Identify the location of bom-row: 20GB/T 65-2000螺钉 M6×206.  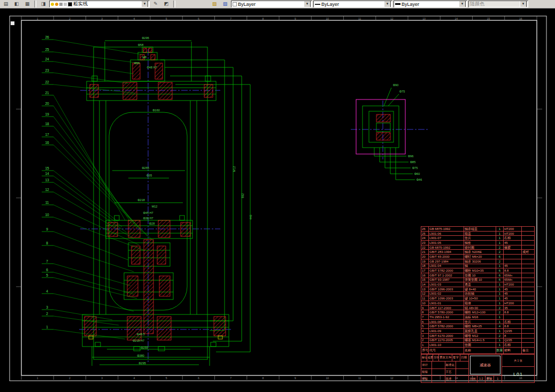
(478, 257).